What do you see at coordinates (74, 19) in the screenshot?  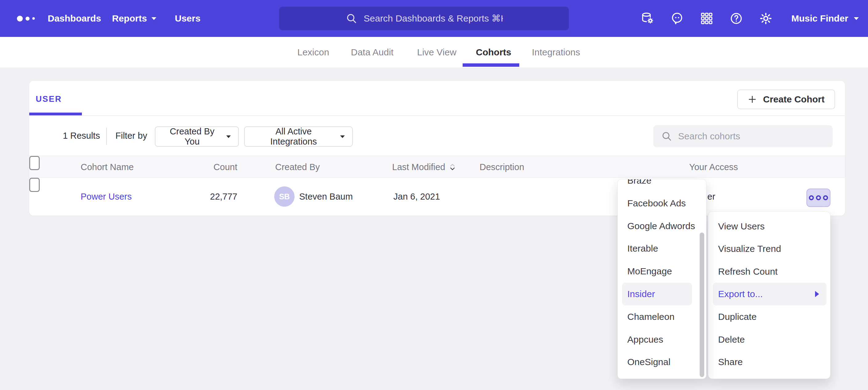 I see `nav-link-dashboards: Dashboards` at bounding box center [74, 19].